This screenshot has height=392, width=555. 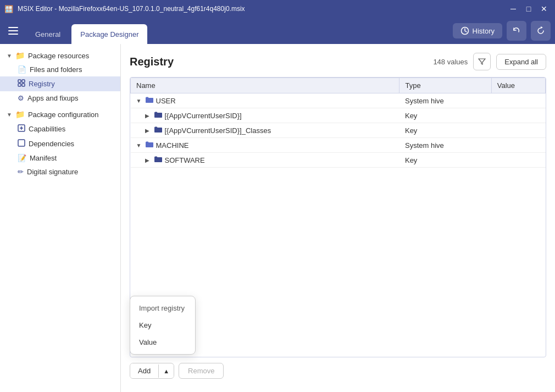 I want to click on minimize-button: ─, so click(x=513, y=9).